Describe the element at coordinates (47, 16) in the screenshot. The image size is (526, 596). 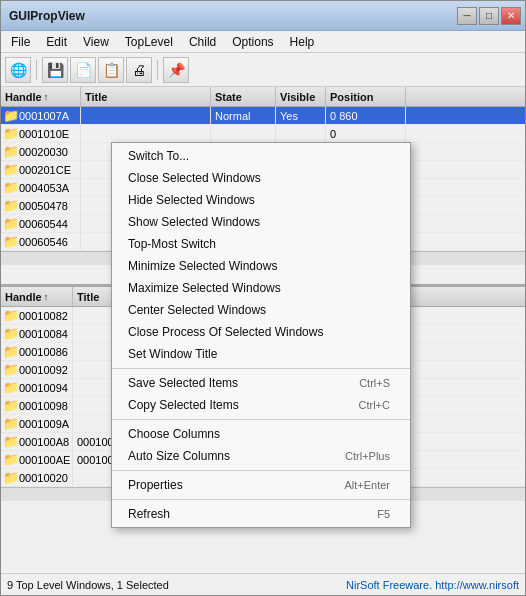
I see `window-title: GUIPropView` at that location.